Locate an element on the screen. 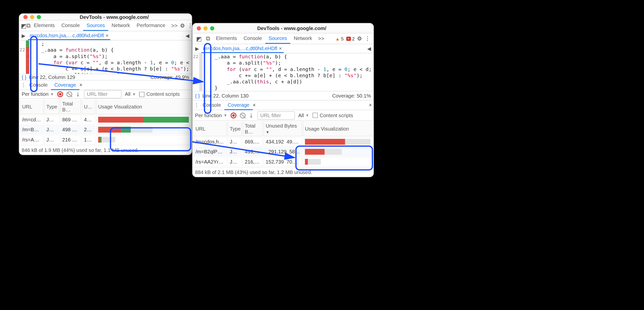 The width and height of the screenshot is (644, 310). code-editor: 22 ; _.aaa = function(a, b) { a = a.spli… is located at coordinates (106, 57).